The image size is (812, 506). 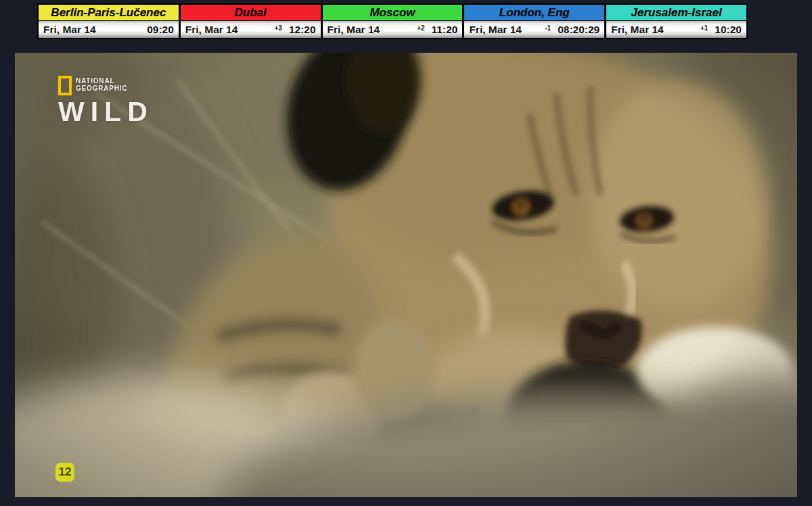 I want to click on clock-jerusalem: Jerusalem-Israel Fri, Mar 14 +1 10:20, so click(x=677, y=22).